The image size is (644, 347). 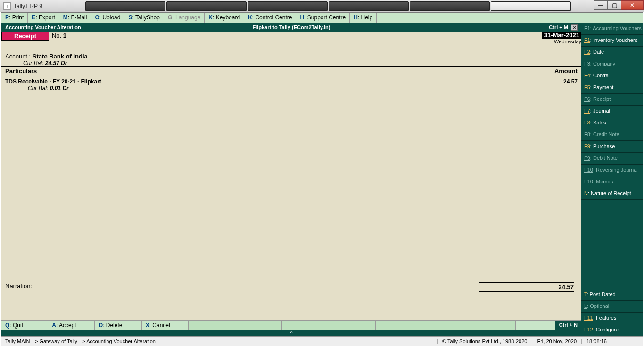 I want to click on ledger-entry: TDS Receivable - FY 20-21 - Flipkart24.5…, so click(x=291, y=85).